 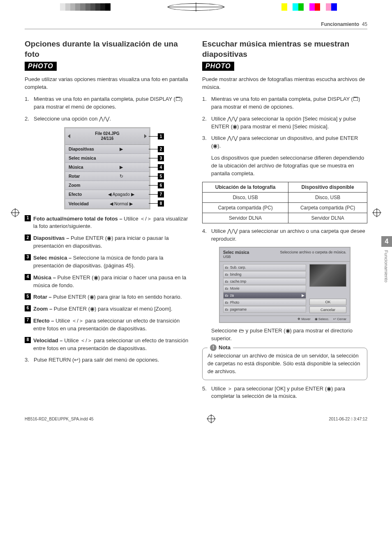 What do you see at coordinates (328, 302) in the screenshot?
I see `ok-button: OK` at bounding box center [328, 302].